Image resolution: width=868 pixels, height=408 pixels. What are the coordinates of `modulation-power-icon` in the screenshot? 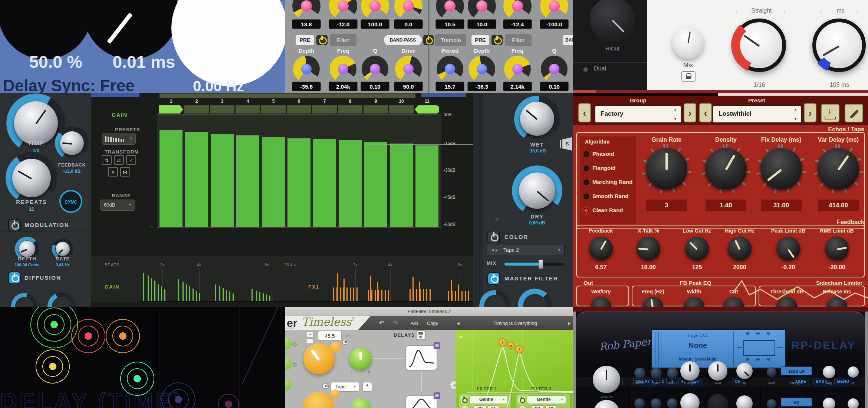 It's located at (14, 225).